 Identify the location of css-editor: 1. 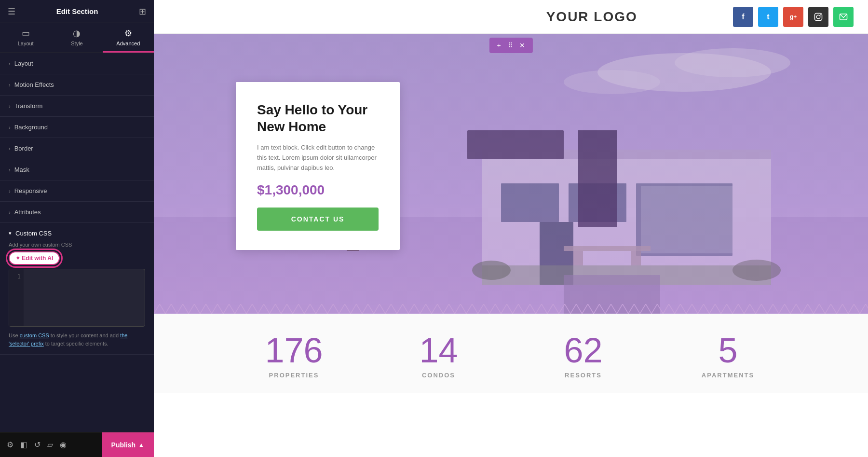
(77, 298).